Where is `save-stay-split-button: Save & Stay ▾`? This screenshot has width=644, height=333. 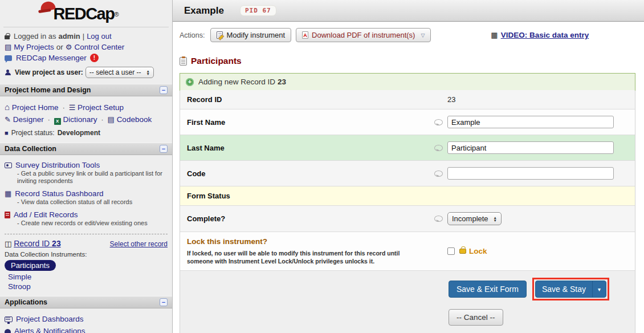 save-stay-split-button: Save & Stay ▾ is located at coordinates (571, 289).